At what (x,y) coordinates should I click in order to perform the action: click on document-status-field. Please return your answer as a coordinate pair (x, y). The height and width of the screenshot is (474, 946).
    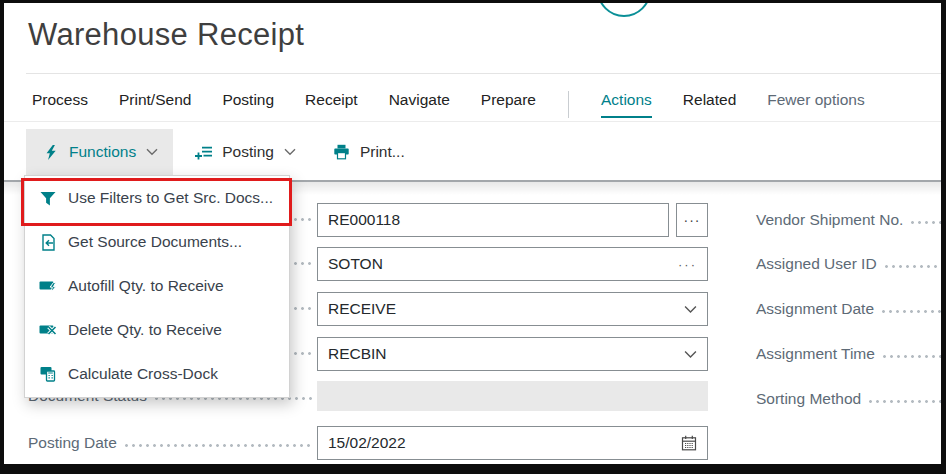
    Looking at the image, I should click on (512, 396).